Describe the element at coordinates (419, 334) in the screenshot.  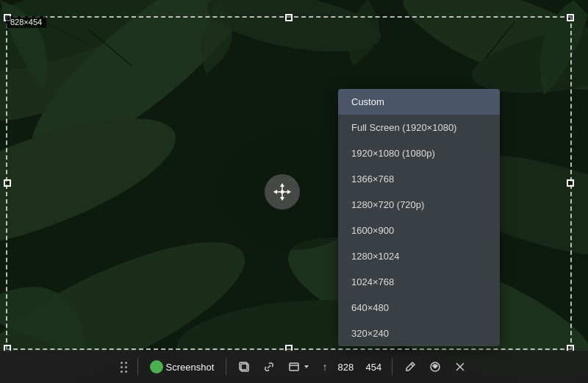
I see `dropdown-item-320x240: 320×240` at that location.